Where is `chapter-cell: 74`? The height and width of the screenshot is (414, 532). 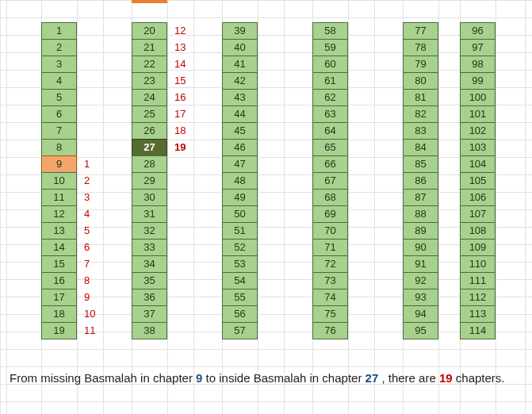
chapter-cell: 74 is located at coordinates (330, 297).